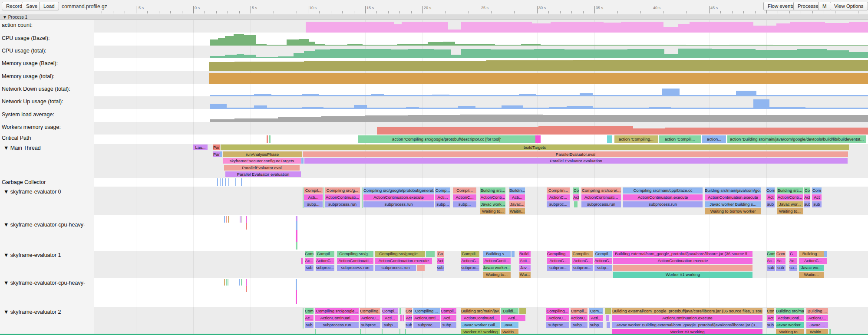 This screenshot has width=868, height=335. Describe the element at coordinates (683, 275) in the screenshot. I see `event-box: Worker #1 working` at that location.